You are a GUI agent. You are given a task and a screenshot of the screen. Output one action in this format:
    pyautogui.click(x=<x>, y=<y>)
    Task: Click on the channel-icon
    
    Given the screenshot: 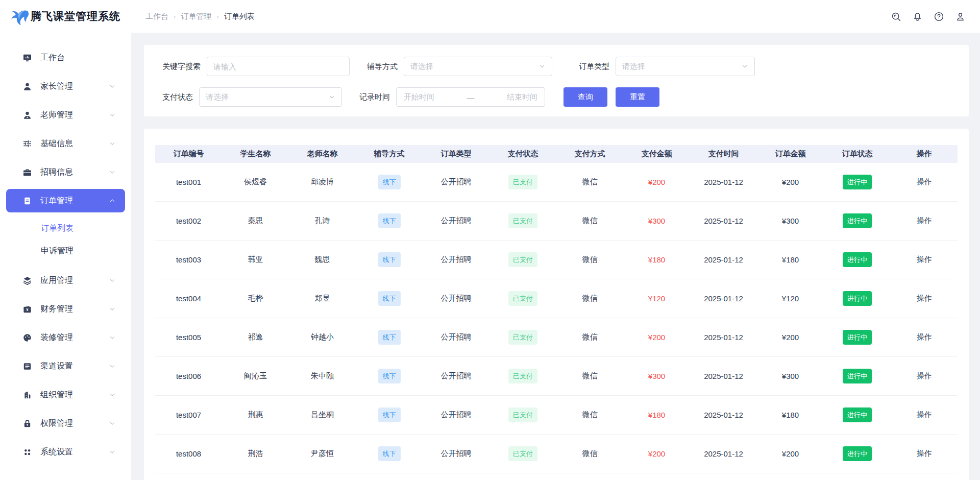 What is the action you would take?
    pyautogui.click(x=28, y=367)
    